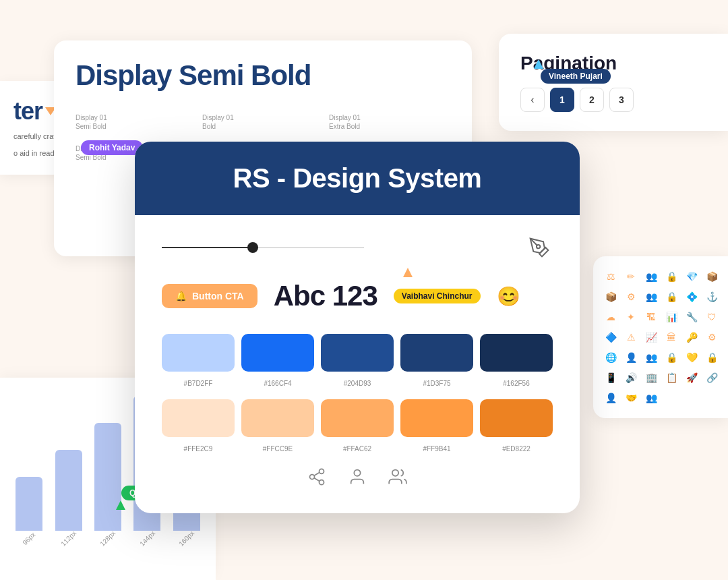  Describe the element at coordinates (631, 297) in the screenshot. I see `icon-gear: ⚙` at that location.